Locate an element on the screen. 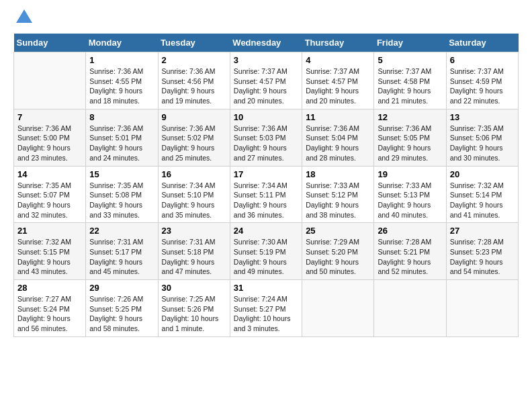  page-header is located at coordinates (266, 20).